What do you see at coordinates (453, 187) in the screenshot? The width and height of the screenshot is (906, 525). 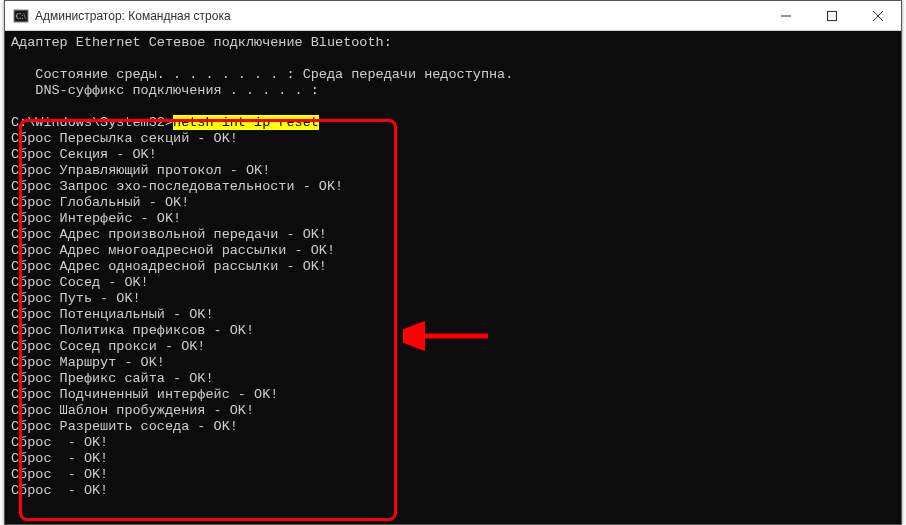 I see `terminal-line: Сброс Запрос эхо-последовательности - OK…` at bounding box center [453, 187].